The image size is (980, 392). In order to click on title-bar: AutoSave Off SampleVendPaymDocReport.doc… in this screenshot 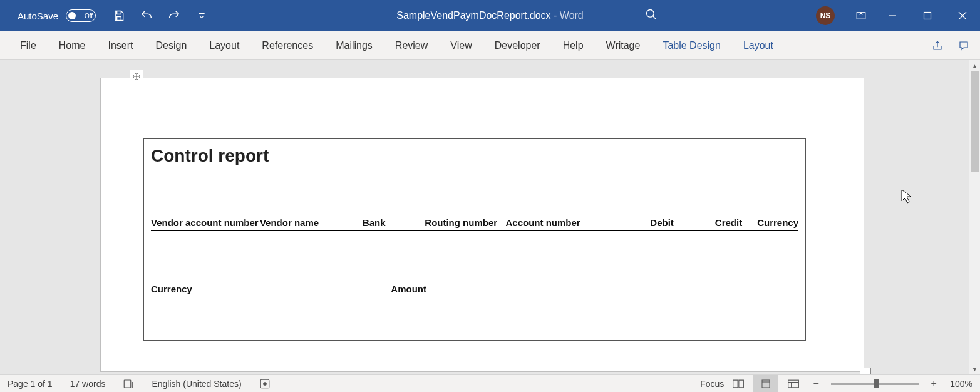, I will do `click(490, 16)`.